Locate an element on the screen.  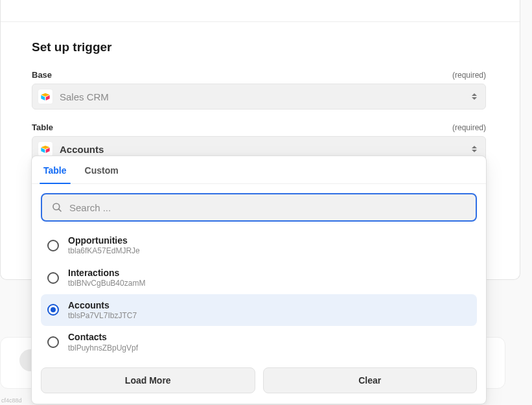
option-row: ContactstblPuyhnsZBpUgVpf is located at coordinates (259, 342).